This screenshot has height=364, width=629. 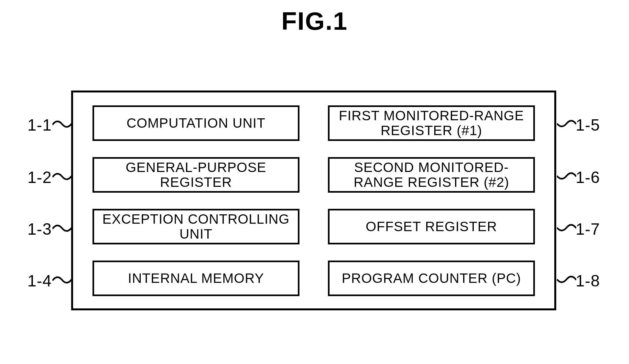 I want to click on block-computation-unit: COMPUTATION UNIT, so click(x=196, y=123).